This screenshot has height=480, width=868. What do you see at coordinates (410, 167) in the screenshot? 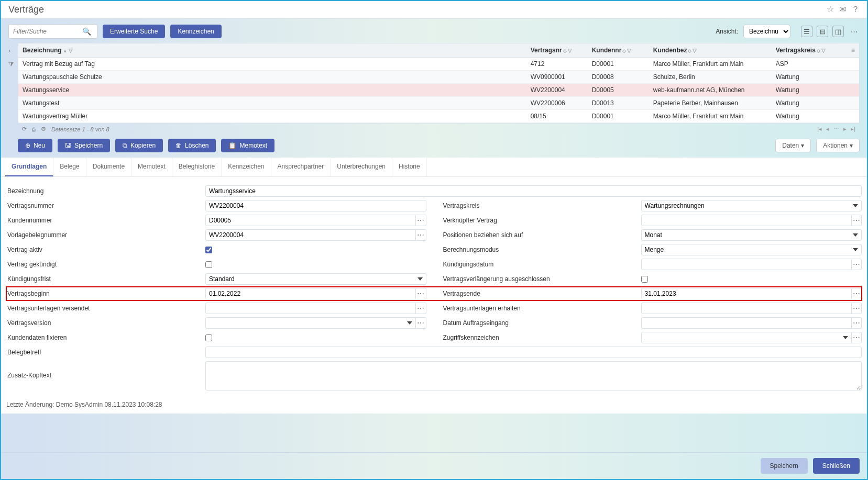
I see `tab-historie: Historie` at bounding box center [410, 167].